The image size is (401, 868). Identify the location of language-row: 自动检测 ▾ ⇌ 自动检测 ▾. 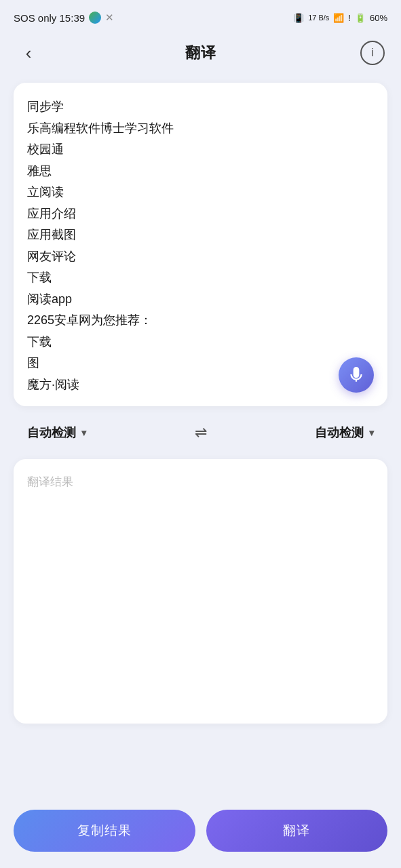
(201, 433).